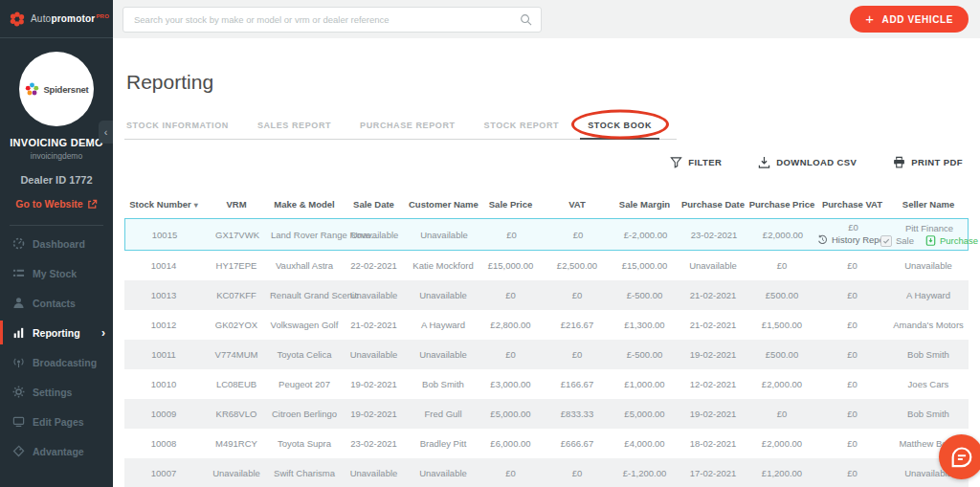 This screenshot has height=487, width=980. I want to click on column-header-sale-margin: Sale Margin, so click(645, 205).